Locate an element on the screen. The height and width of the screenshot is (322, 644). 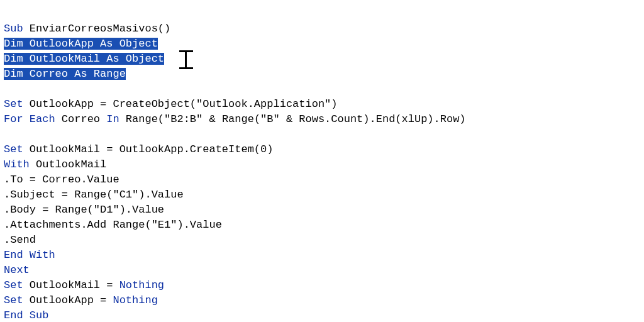
code-line: Set OutlookMail = OutlookApp.CreateItem(… is located at coordinates (138, 150).